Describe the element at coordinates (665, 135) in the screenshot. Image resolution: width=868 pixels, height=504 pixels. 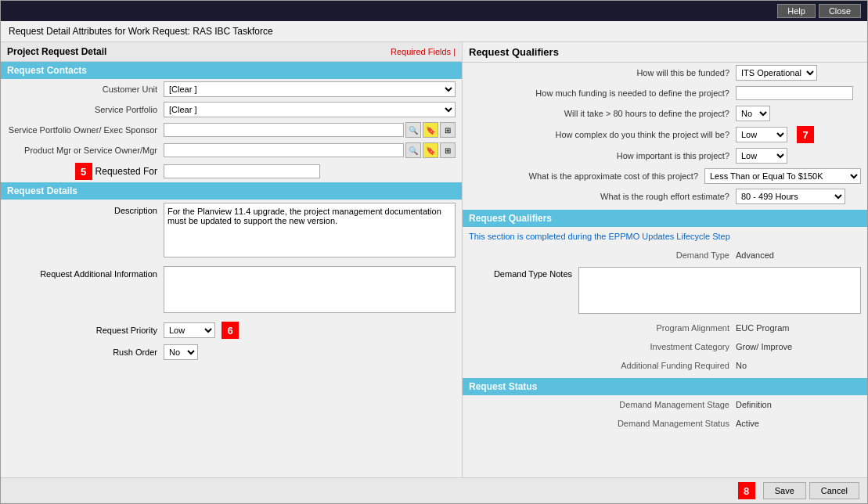
I see `complexity-row: How complex do you think the project wil…` at that location.